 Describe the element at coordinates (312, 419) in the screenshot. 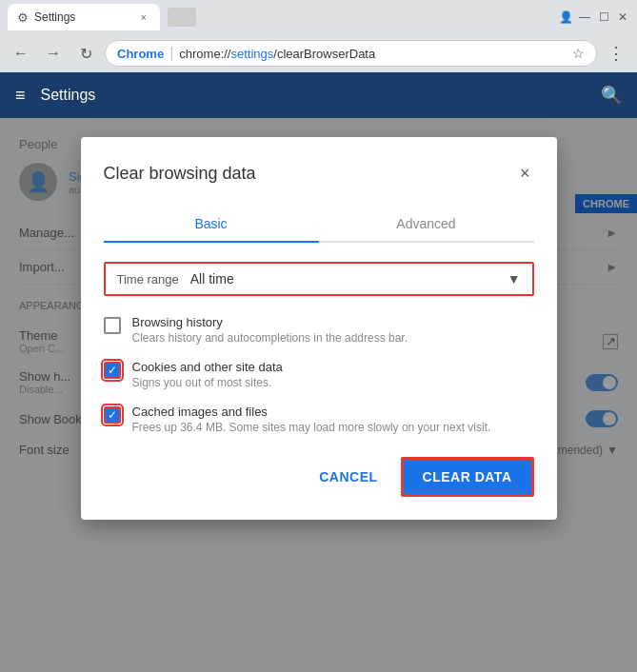

I see `cached-text: Cached images and files Frees up 36.4 MB…` at that location.